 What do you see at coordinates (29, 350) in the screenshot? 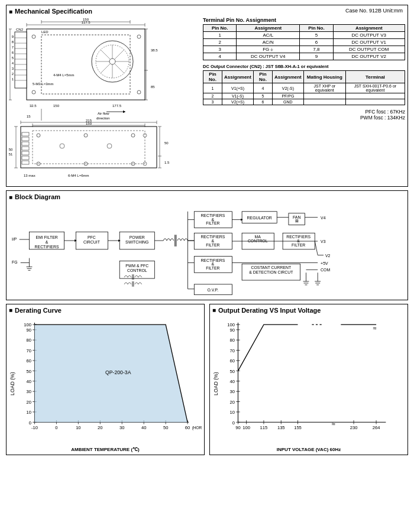
I see `svg-text: 70` at bounding box center [29, 350].